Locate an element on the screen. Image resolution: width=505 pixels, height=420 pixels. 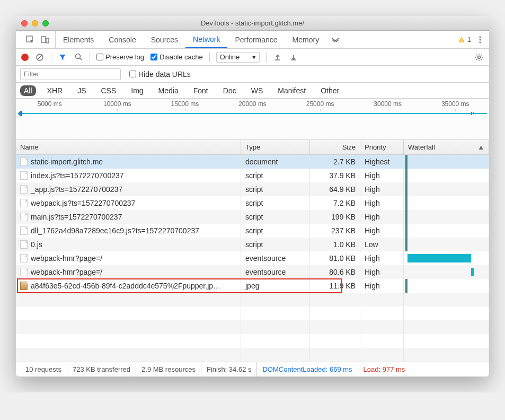
request-name: webpack-hmr?page=/ is located at coordinates (128, 272).